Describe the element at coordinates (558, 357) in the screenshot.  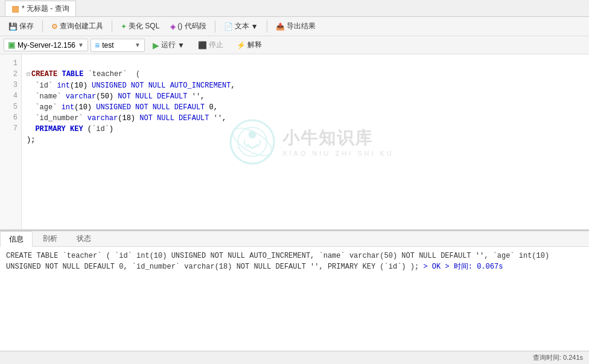
I see `query-time: 查询时间: 0.241s` at that location.